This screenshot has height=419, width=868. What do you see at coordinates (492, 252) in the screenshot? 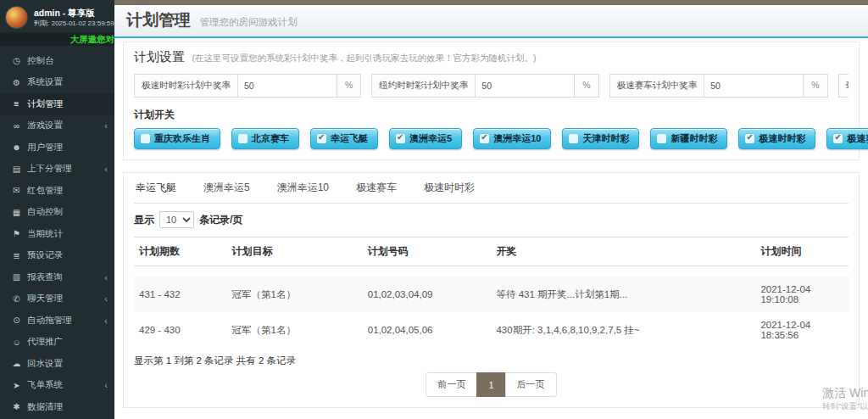
I see `table-header-row: 计划期数 计划目标 计划号码 开奖 计划时间` at bounding box center [492, 252].